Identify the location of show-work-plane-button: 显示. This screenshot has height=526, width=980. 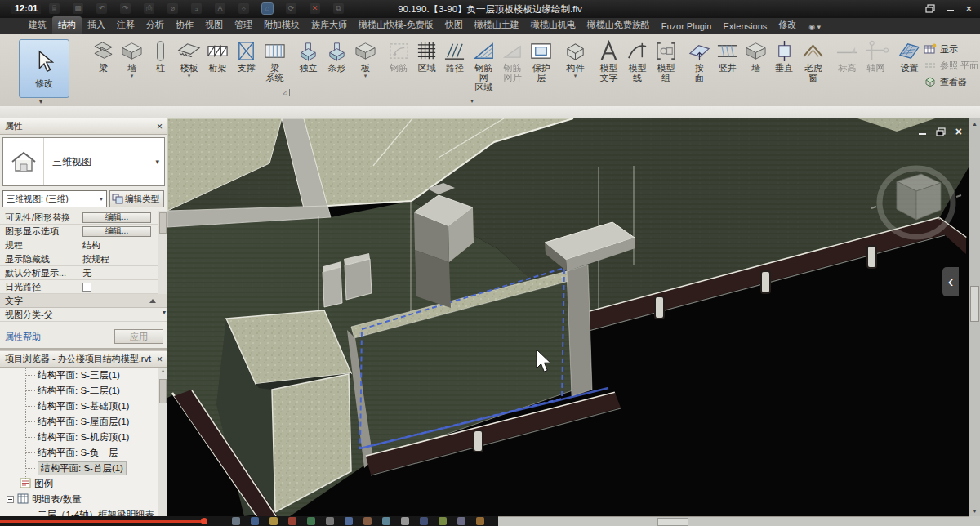
(951, 49).